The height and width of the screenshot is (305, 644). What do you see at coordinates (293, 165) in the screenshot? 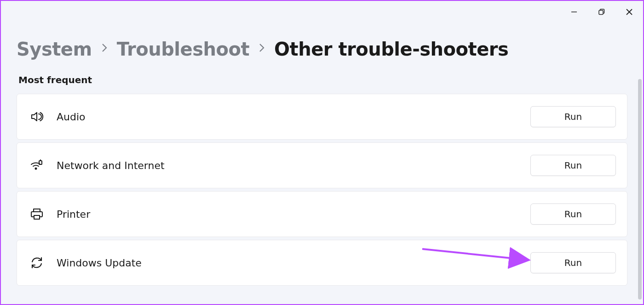
I see `troubleshooter-label: Network and Internet` at bounding box center [293, 165].